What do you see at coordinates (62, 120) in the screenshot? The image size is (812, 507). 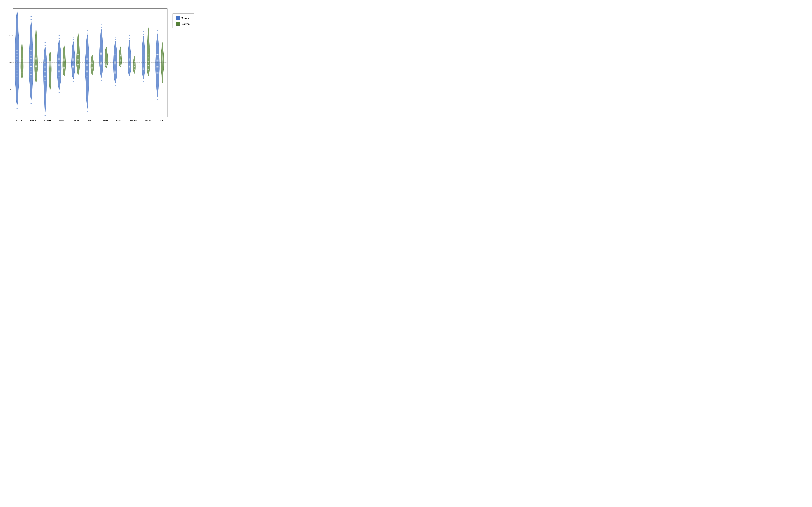 I see `x-axis-label: HNSC` at bounding box center [62, 120].